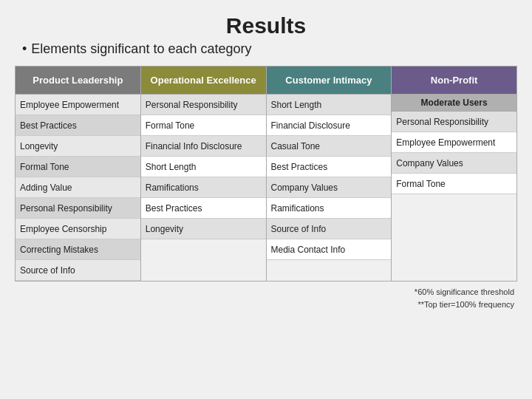 This screenshot has height=399, width=532. I want to click on cell-1-6: Longevity, so click(204, 229).